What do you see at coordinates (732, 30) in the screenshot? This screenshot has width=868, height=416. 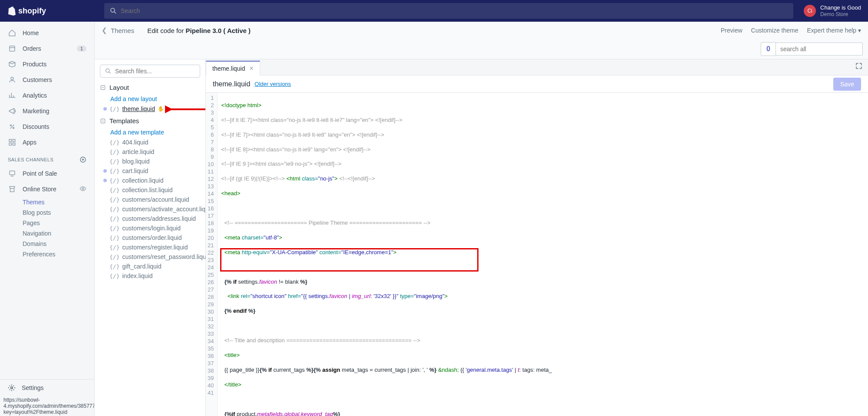 I see `preview-link: Preview` at bounding box center [732, 30].